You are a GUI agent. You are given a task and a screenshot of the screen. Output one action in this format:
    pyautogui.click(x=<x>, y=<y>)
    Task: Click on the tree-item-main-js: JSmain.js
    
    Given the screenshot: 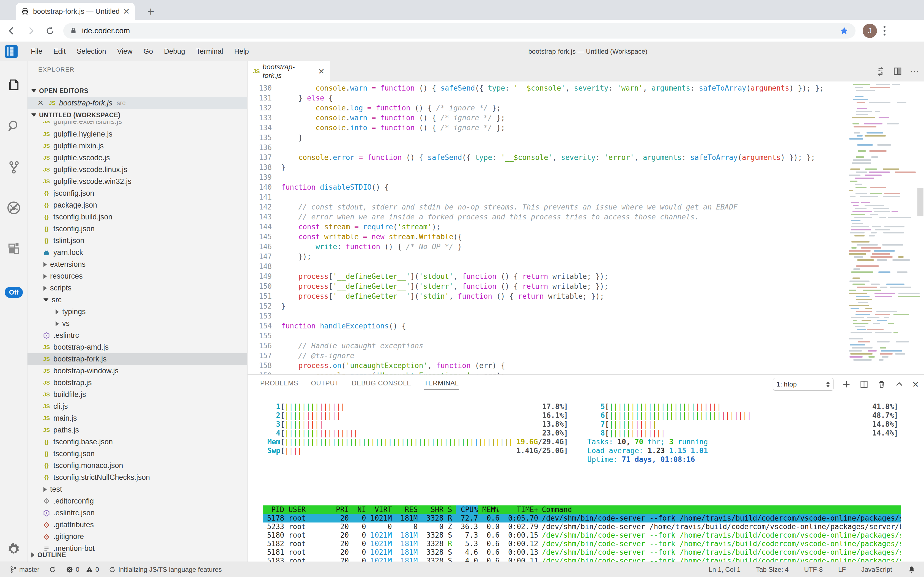 What is the action you would take?
    pyautogui.click(x=137, y=418)
    